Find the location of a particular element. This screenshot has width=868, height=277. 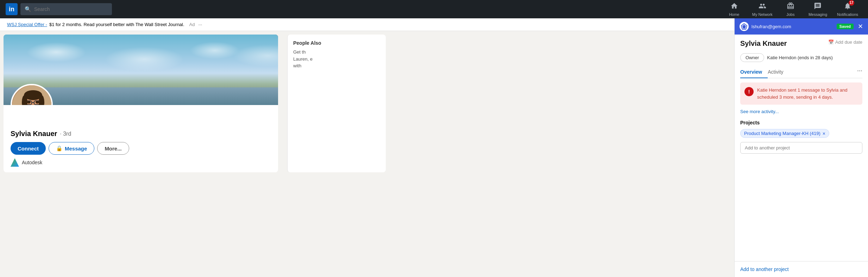

people-also-header: People Also is located at coordinates (336, 43).